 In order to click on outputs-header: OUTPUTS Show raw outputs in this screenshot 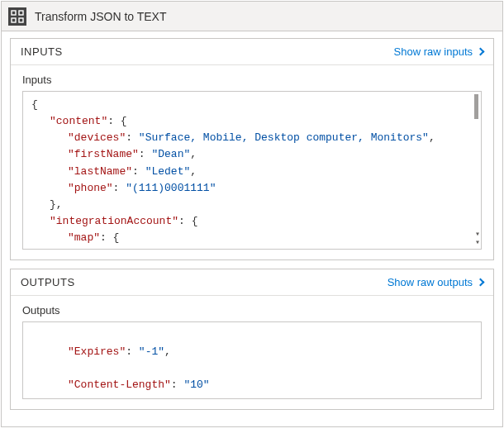, I will do `click(252, 283)`.